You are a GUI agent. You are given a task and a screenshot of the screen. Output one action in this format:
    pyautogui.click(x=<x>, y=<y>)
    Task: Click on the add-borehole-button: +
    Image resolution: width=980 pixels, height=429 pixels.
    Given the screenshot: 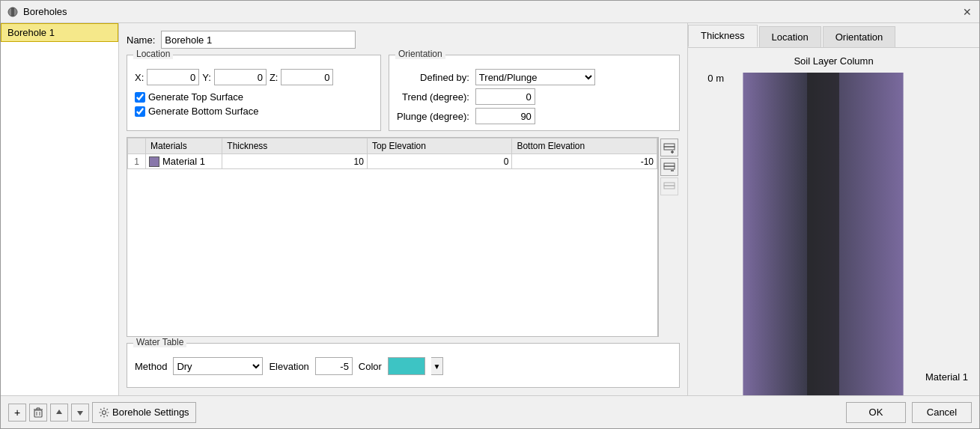 What is the action you would take?
    pyautogui.click(x=17, y=413)
    